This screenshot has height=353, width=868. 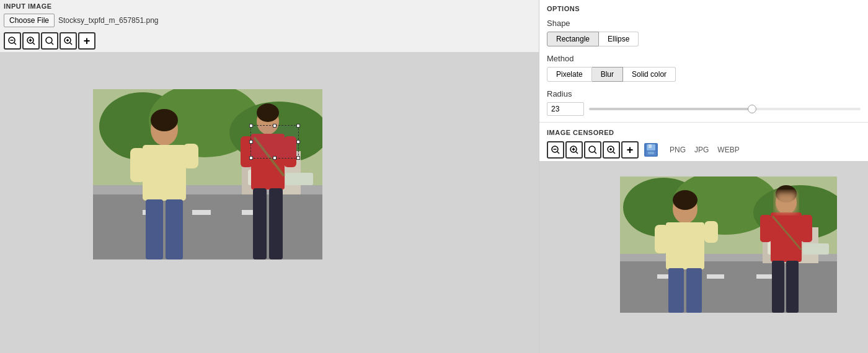 I want to click on radius-section: Radius, so click(x=704, y=103).